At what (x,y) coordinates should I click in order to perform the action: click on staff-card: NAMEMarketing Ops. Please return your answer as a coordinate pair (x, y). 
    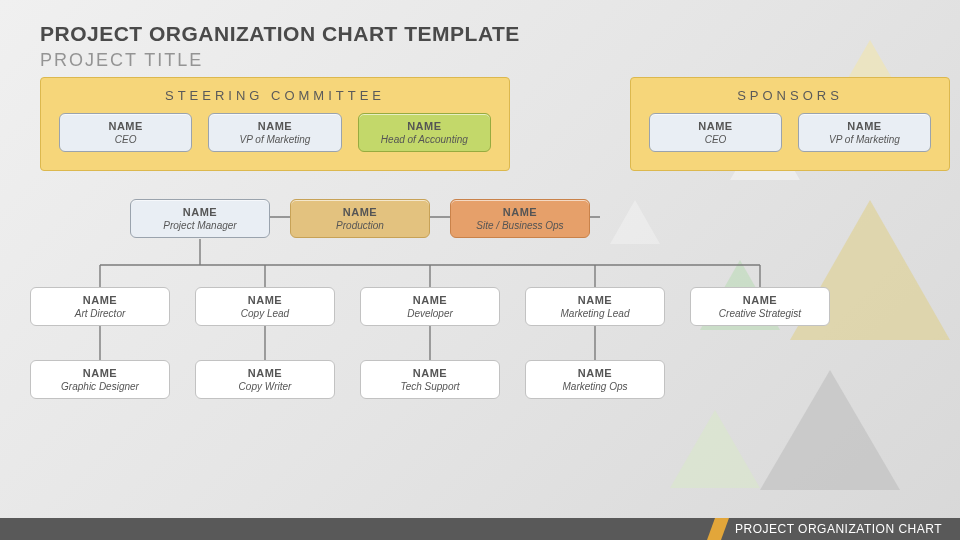
    Looking at the image, I should click on (595, 380).